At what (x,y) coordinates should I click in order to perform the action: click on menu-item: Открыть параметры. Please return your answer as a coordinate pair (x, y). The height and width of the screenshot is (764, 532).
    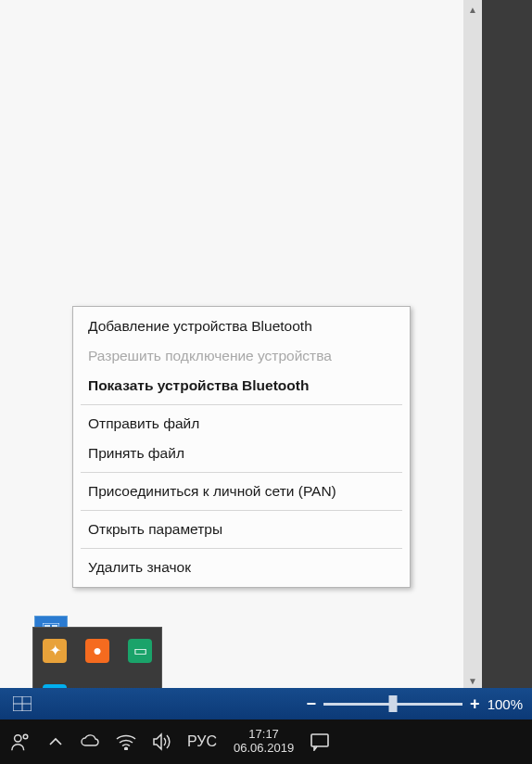
    Looking at the image, I should click on (241, 529).